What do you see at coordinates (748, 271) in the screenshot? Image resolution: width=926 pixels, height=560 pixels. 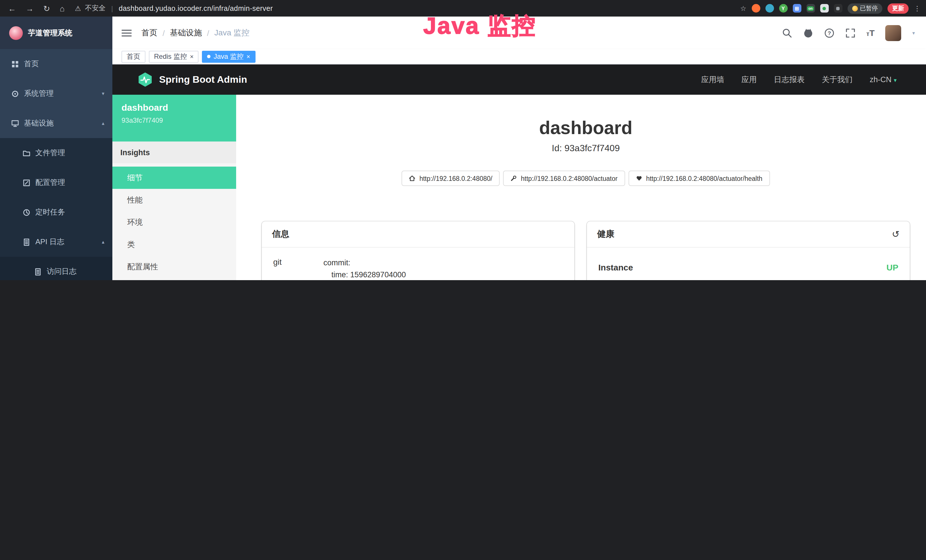 I see `health-instance-row: Instance UP` at bounding box center [748, 271].